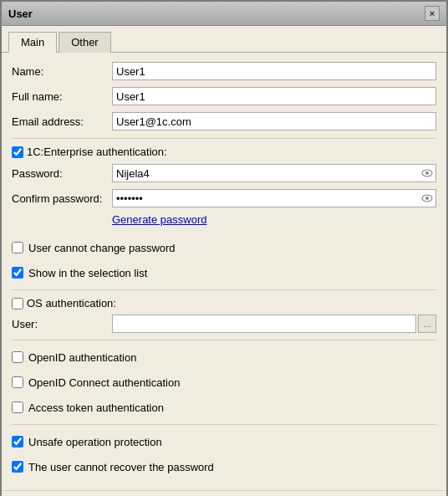 Image resolution: width=448 pixels, height=496 pixels. I want to click on tab-other: Other, so click(85, 42).